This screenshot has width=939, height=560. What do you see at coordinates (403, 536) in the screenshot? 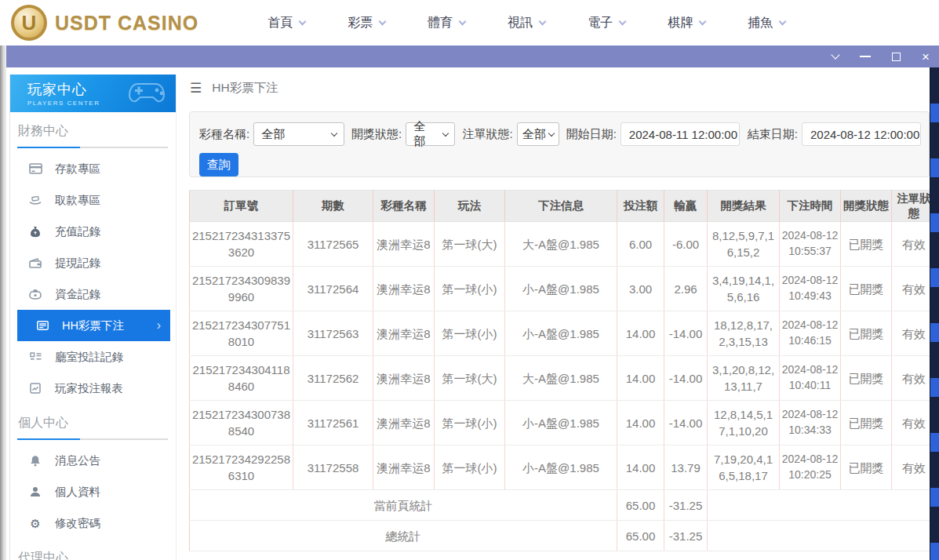
I see `total-summary-label: 總統計` at bounding box center [403, 536].